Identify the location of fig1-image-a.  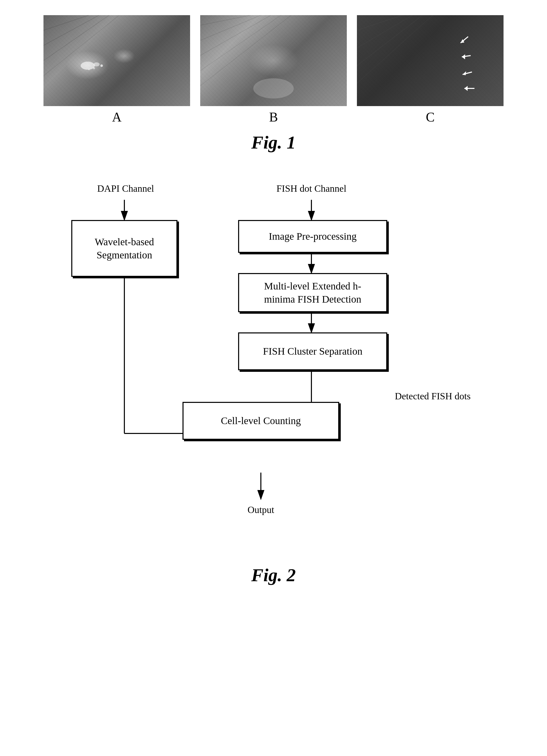
(117, 61).